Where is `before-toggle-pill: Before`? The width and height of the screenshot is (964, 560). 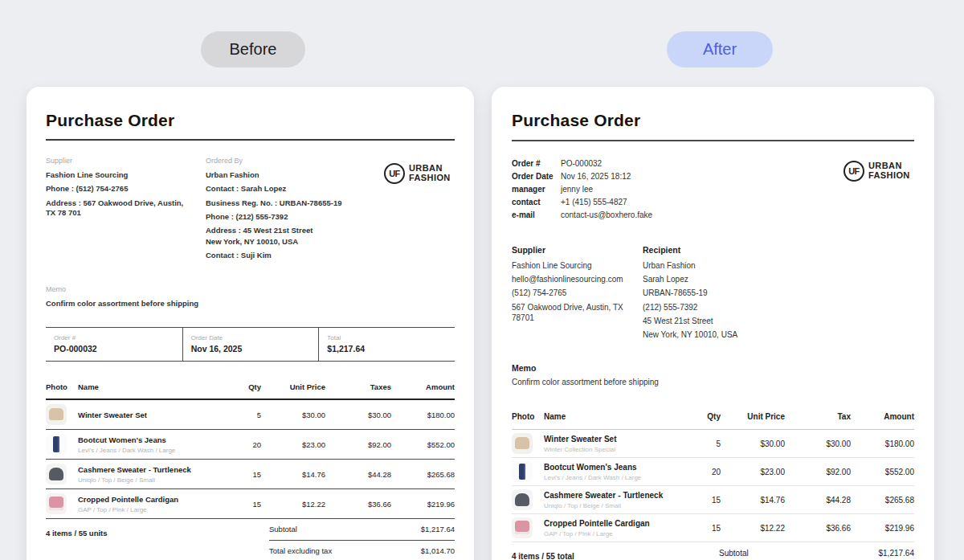 before-toggle-pill: Before is located at coordinates (253, 50).